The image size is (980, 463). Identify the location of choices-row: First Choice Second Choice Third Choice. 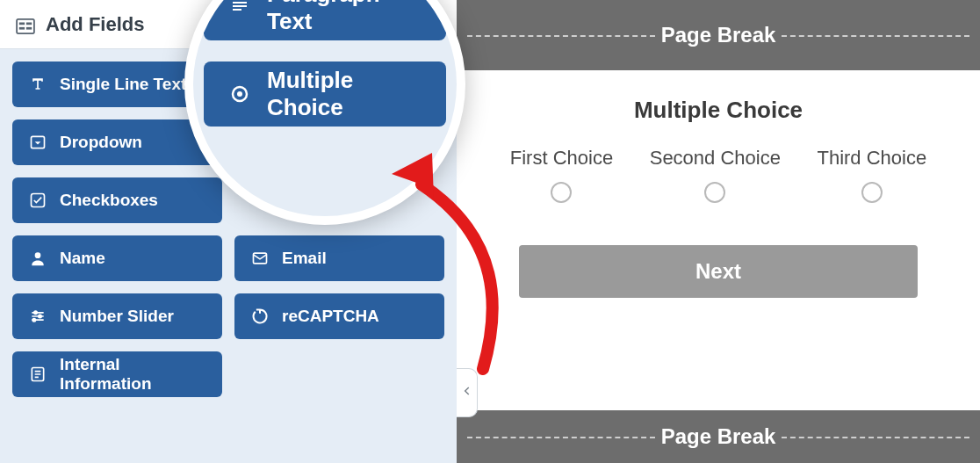
(718, 175).